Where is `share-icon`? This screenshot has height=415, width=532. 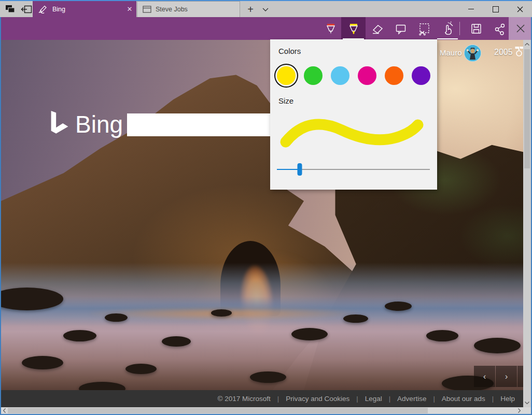 share-icon is located at coordinates (500, 28).